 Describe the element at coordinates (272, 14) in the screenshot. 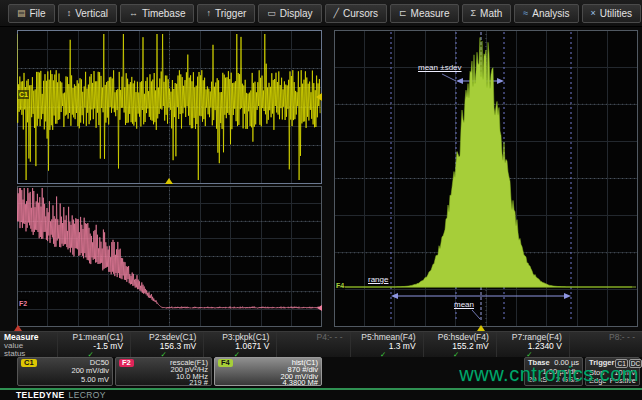

I see `display-icon: ▭` at that location.